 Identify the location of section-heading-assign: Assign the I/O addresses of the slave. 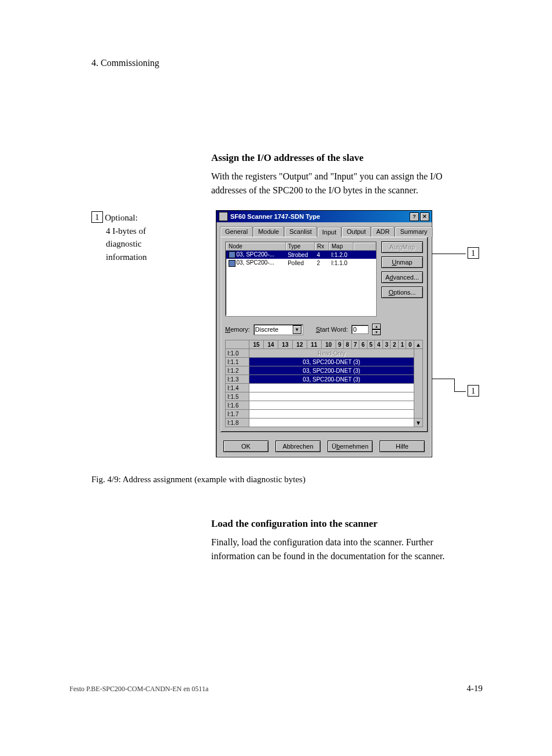
(338, 158).